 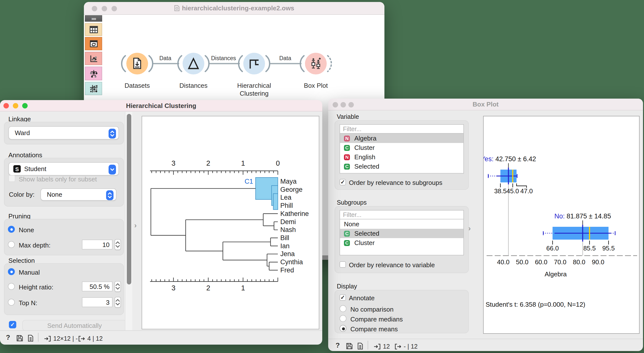 I want to click on combo-dropdown, so click(x=112, y=169).